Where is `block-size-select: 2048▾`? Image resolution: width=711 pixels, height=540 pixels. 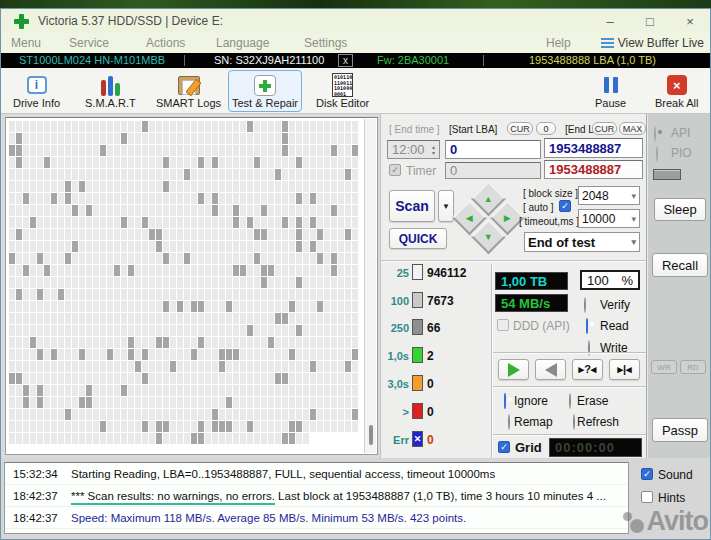
block-size-select: 2048▾ is located at coordinates (609, 196).